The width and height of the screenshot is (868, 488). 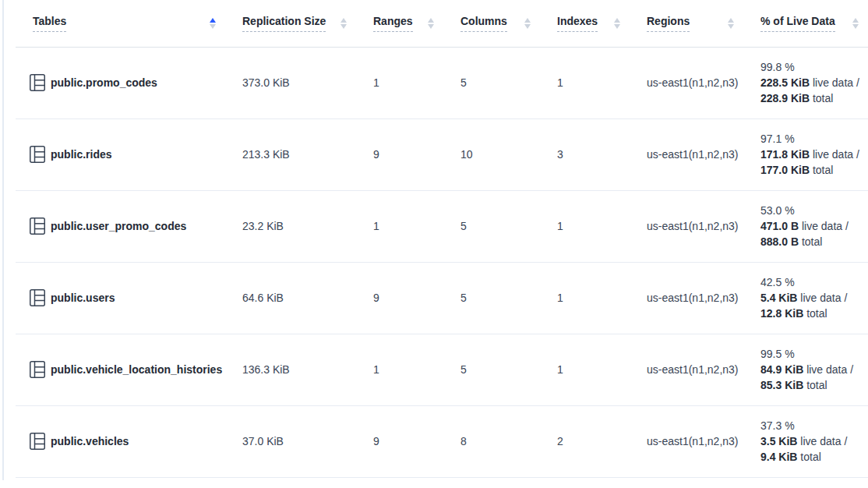 I want to click on live-data-size: 5.4 KiB live data /, so click(x=812, y=298).